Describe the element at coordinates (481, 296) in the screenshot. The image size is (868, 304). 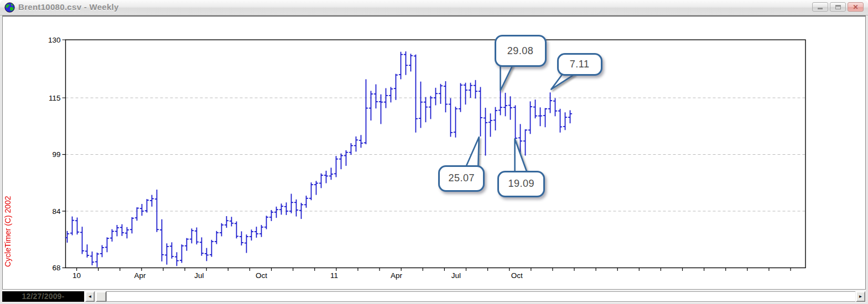
I see `scrollbar-track` at that location.